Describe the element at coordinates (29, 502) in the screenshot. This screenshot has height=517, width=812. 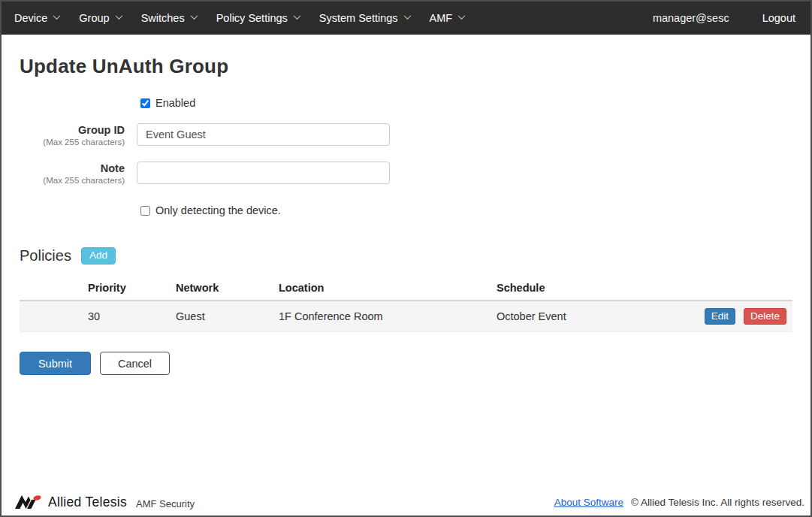
I see `allied-telesis-logo-icon` at that location.